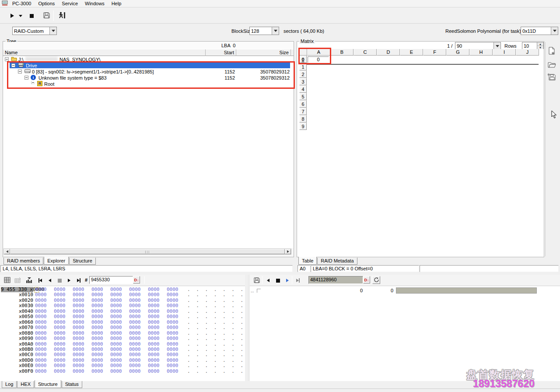 This screenshot has width=560, height=392. What do you see at coordinates (69, 280) in the screenshot?
I see `next-sector-button` at bounding box center [69, 280].